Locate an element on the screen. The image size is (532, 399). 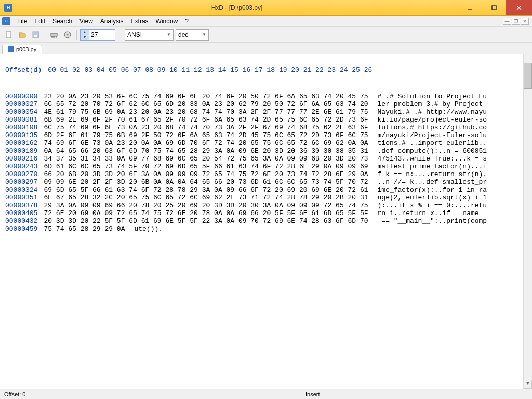
ascii-cell: Nayuki.# .# http://www.nayu is located at coordinates (432, 112).